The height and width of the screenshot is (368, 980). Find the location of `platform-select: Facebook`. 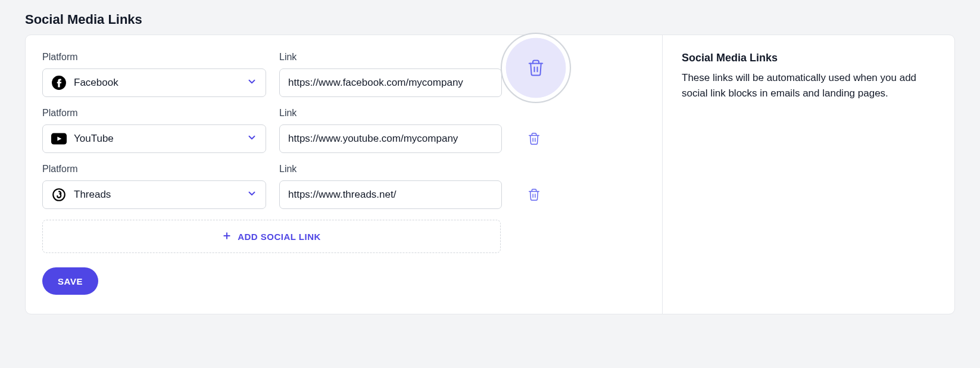

platform-select: Facebook is located at coordinates (154, 83).